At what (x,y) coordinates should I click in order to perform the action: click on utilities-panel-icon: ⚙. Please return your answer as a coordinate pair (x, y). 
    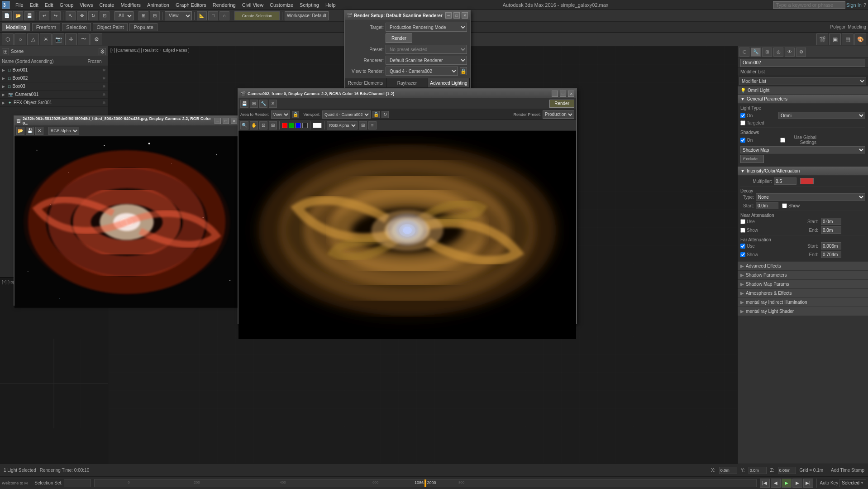
    Looking at the image, I should click on (801, 52).